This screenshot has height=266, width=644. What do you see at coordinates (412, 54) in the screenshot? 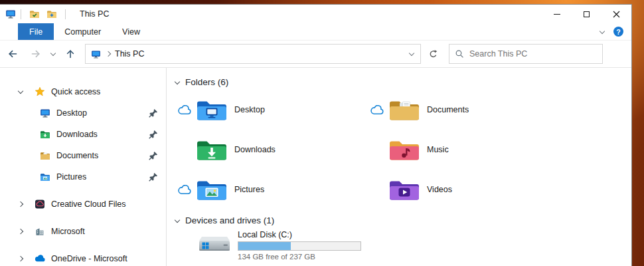
I see `address-dropdown-button` at bounding box center [412, 54].